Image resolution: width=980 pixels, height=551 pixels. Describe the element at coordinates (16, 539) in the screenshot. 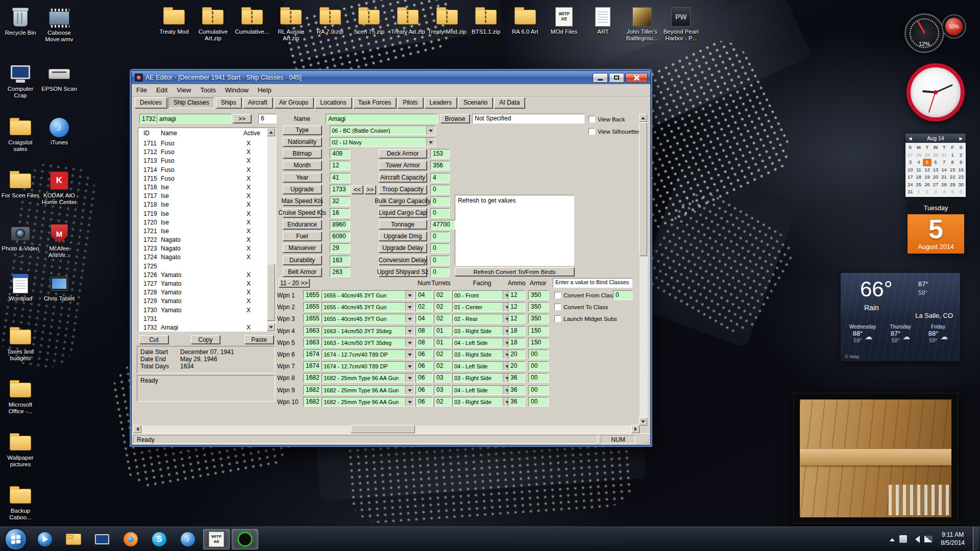

I see `start-button` at that location.